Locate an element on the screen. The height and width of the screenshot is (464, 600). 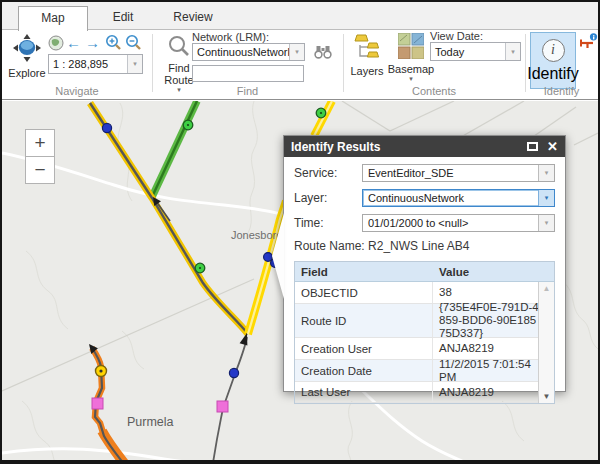
identify-info-icon: i is located at coordinates (554, 50).